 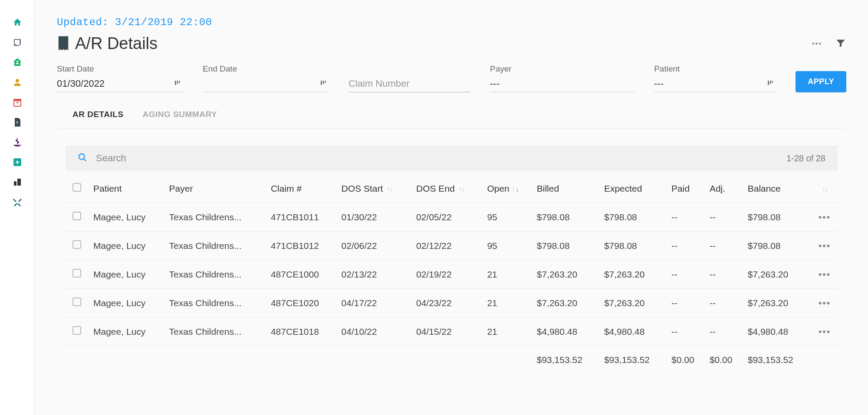 What do you see at coordinates (266, 69) in the screenshot?
I see `end-date-label: End Date` at bounding box center [266, 69].